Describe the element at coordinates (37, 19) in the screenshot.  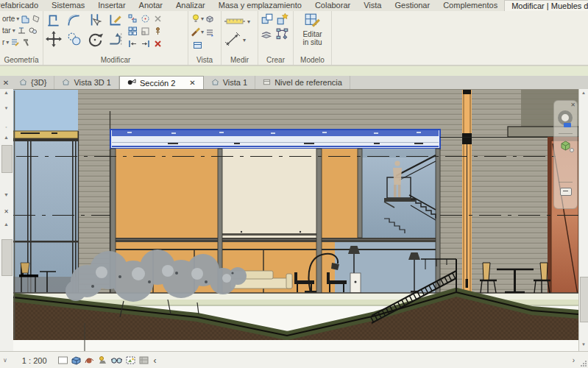
I see `cut-geometry-icon` at that location.